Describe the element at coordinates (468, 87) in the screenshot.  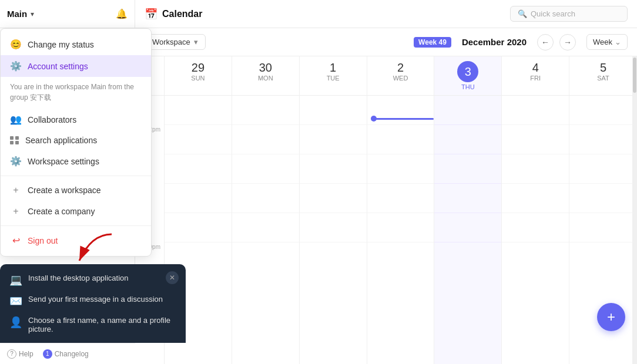
I see `day-name-thu: Thu` at that location.